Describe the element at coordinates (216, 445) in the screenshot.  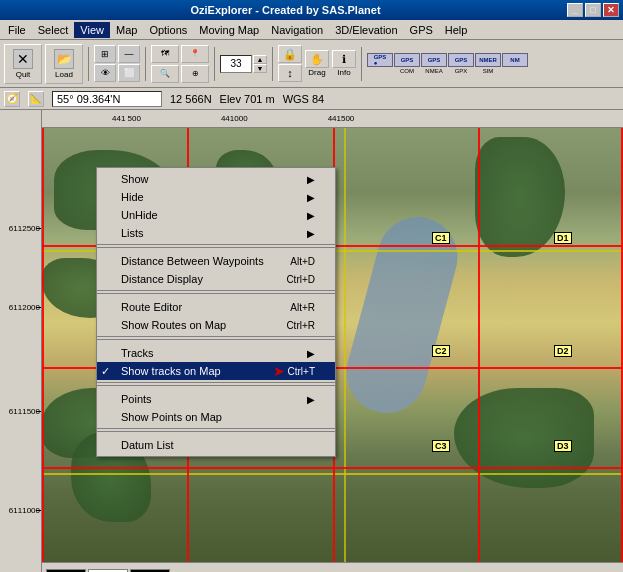
I see `menu-section-datum: Datum List` at that location.